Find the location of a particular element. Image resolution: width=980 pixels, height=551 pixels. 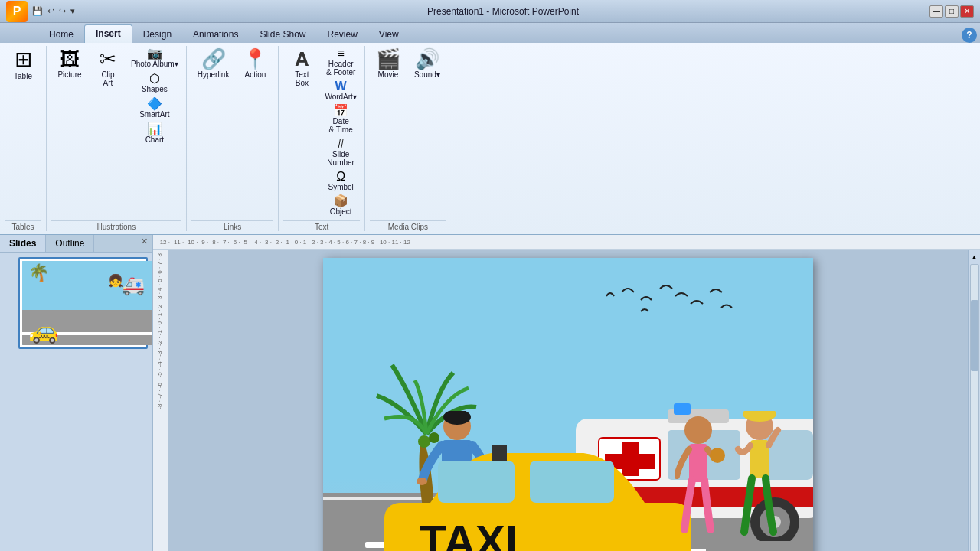

svg-text: TAXI is located at coordinates (469, 533).